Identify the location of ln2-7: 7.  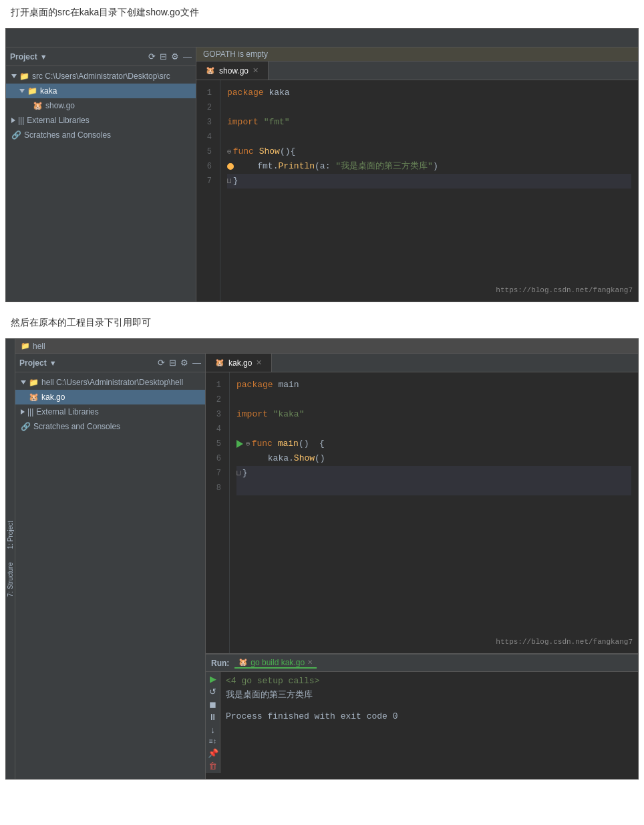
(216, 473).